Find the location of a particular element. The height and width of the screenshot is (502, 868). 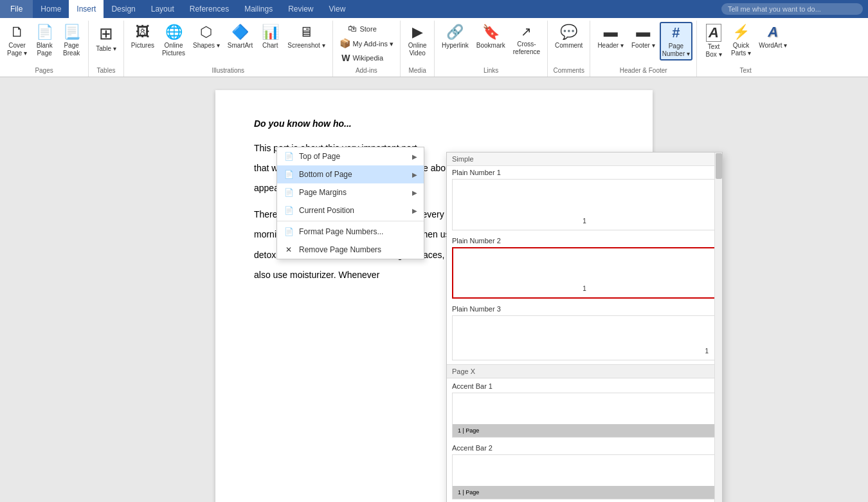

current-position-arrow: ▶ is located at coordinates (415, 211).